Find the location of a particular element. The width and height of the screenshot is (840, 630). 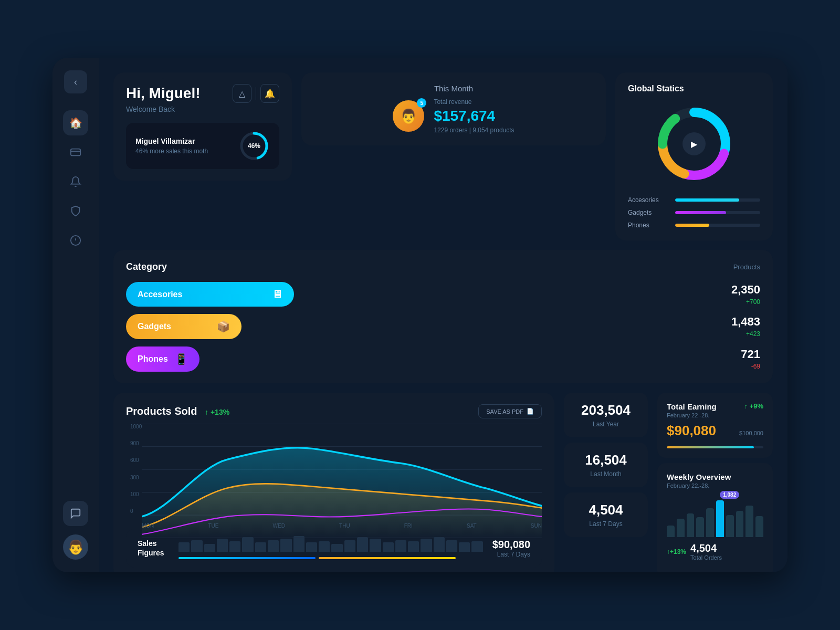

revenue-label: Total revenue is located at coordinates (474, 102).